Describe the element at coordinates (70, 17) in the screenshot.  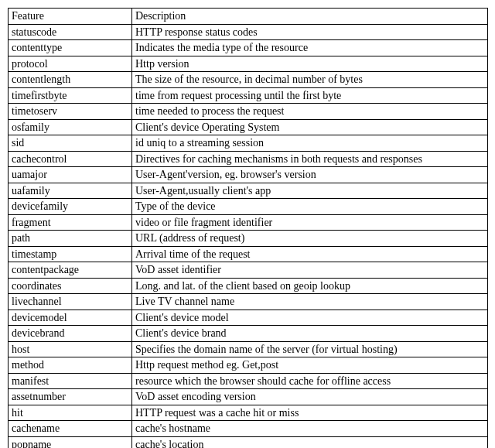
I see `header-feature: Feature` at that location.